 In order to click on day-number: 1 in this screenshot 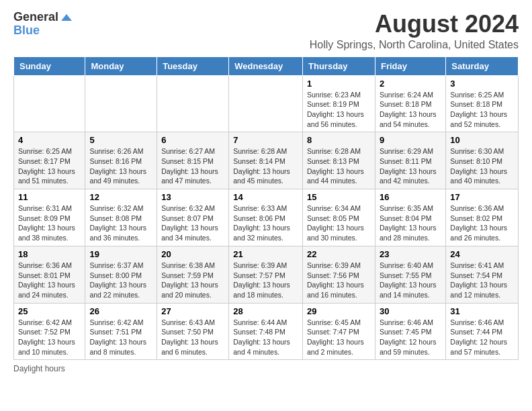, I will do `click(339, 83)`.